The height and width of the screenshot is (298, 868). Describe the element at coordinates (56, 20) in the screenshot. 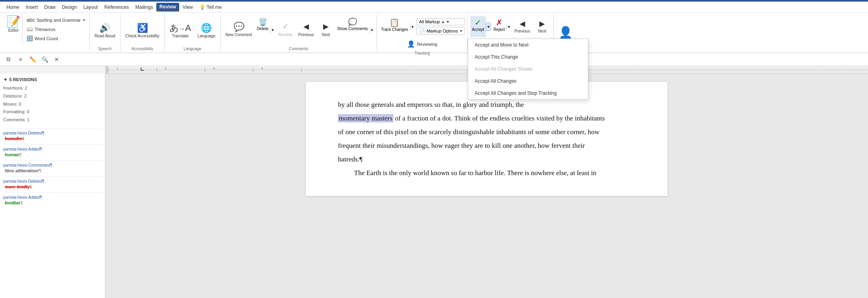

I see `spelling-grammar-button: abc Spelling and Grammar ▾` at that location.